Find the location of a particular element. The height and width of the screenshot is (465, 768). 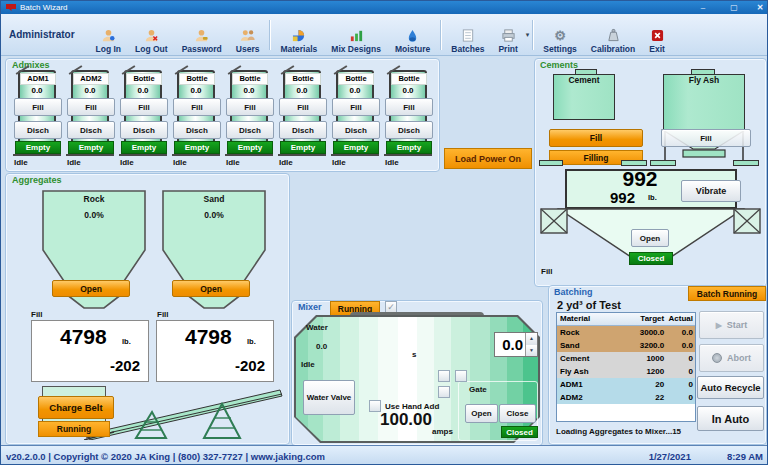

cements-title: Cements is located at coordinates (559, 65).